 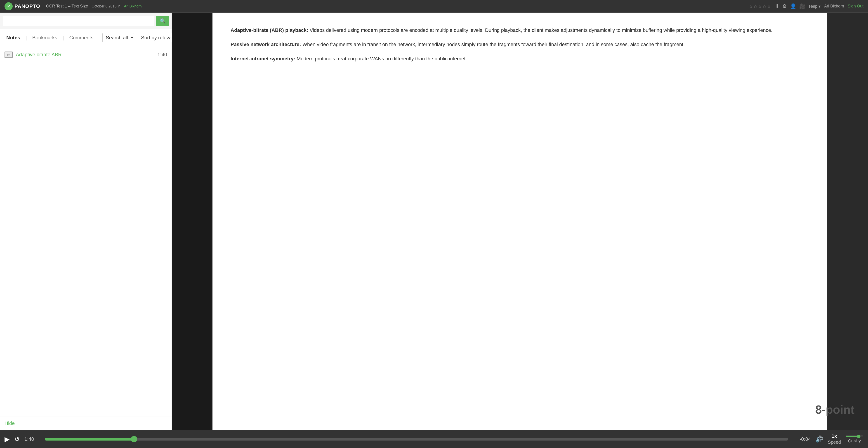 What do you see at coordinates (45, 38) in the screenshot?
I see `tab-bookmarks: Bookmarks` at bounding box center [45, 38].